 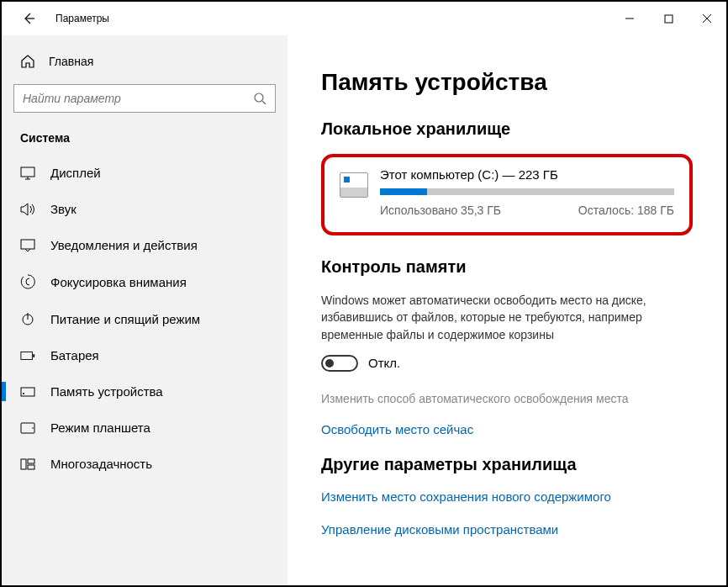 I want to click on arrow-left-icon, so click(x=29, y=19).